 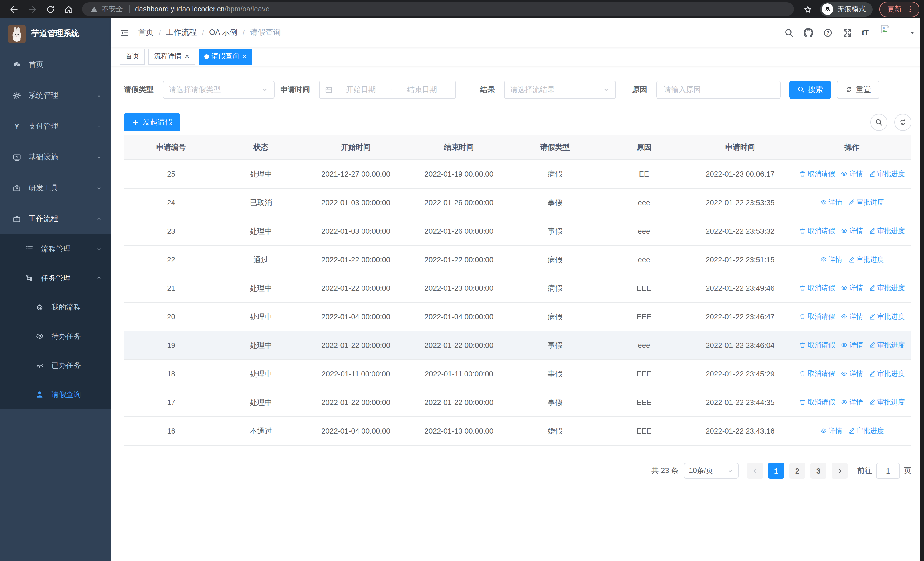 I want to click on sidebar-item-my-process: 我的流程, so click(x=56, y=307).